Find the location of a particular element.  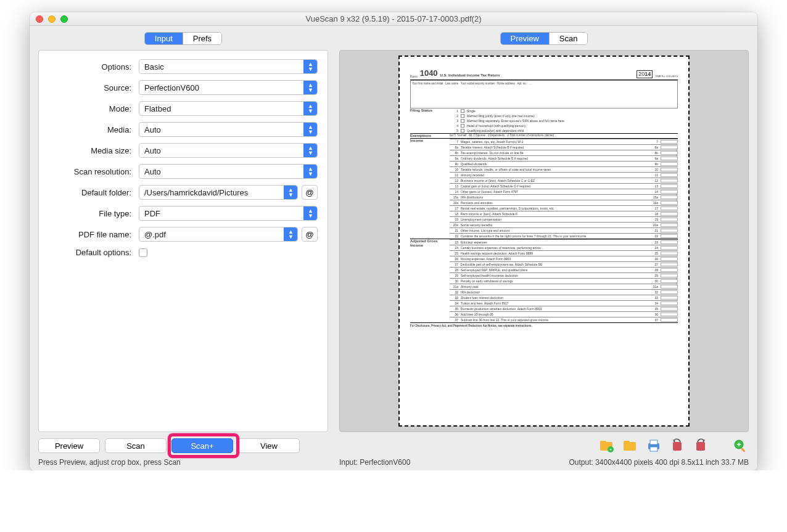

source-label: Source: is located at coordinates (92, 88).